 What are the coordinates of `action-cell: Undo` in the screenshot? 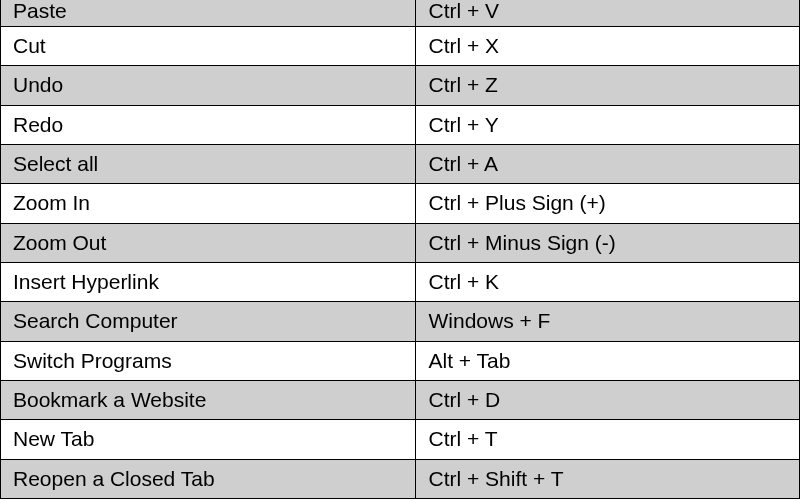 It's located at (208, 86).